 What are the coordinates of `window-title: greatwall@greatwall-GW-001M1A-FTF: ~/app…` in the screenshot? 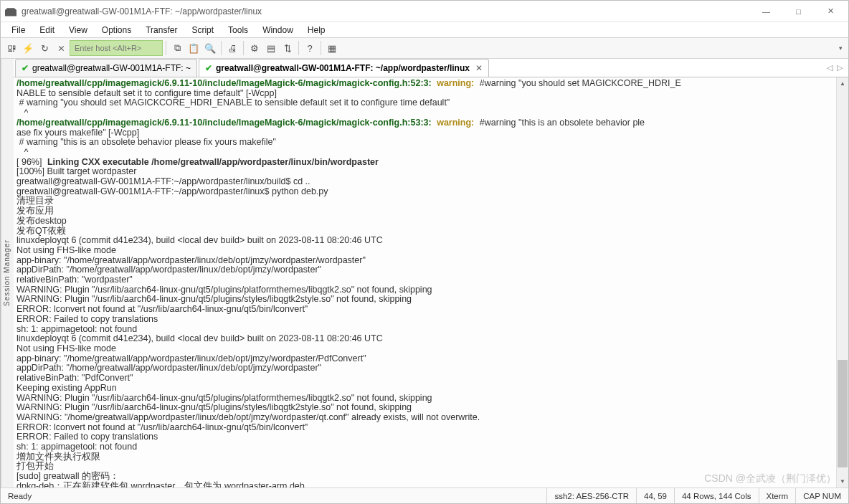 It's located at (386, 11).